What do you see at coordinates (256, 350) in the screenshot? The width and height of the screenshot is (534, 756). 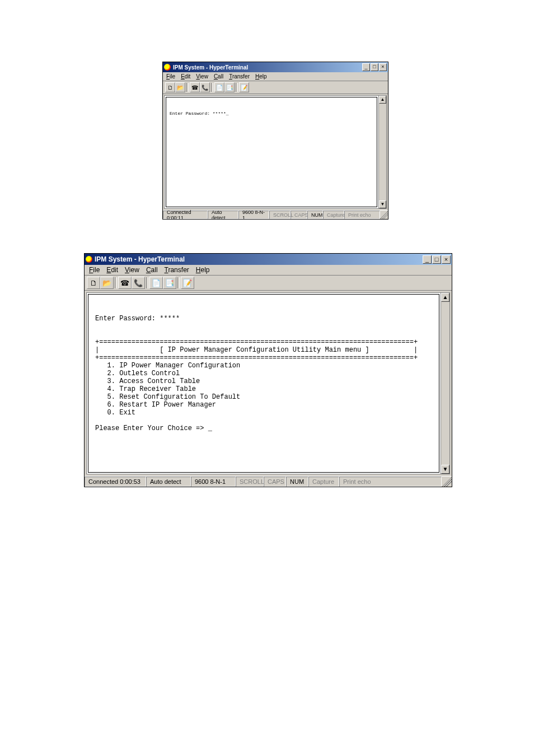 I see `line: | [ IP Power Manager Configuration Utili…` at bounding box center [256, 350].